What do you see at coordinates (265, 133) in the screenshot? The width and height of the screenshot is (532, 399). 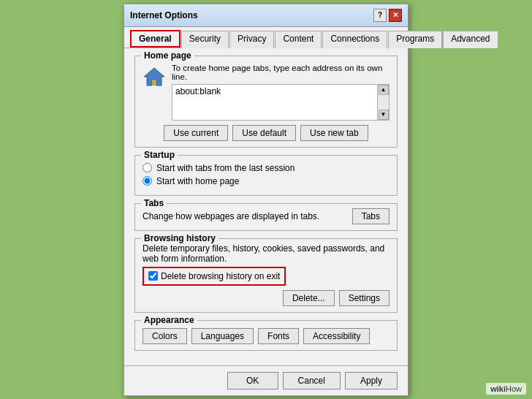 I see `use-default-button: Use default` at bounding box center [265, 133].